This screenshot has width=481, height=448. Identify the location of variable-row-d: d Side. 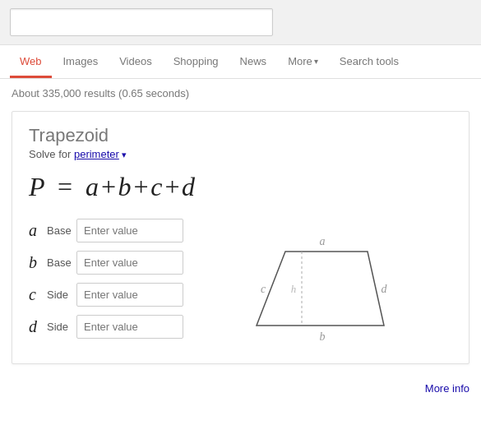
(106, 327).